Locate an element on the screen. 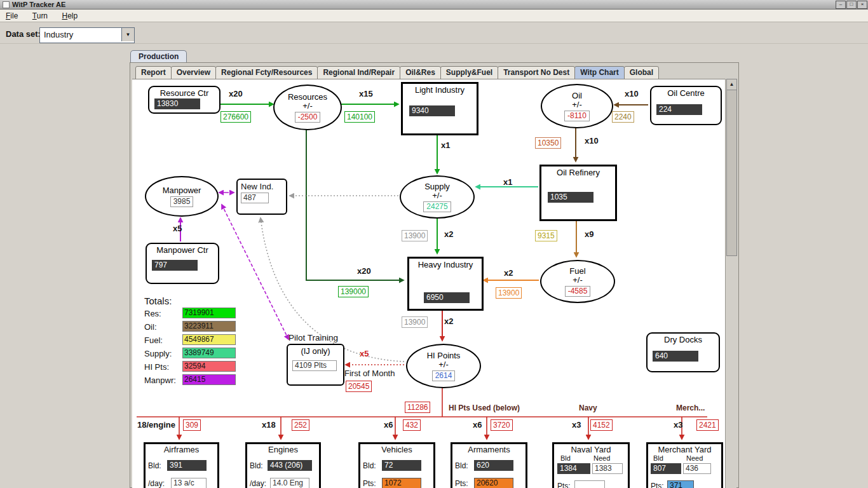 This screenshot has width=868, height=488. node-value: 1035 is located at coordinates (571, 197).